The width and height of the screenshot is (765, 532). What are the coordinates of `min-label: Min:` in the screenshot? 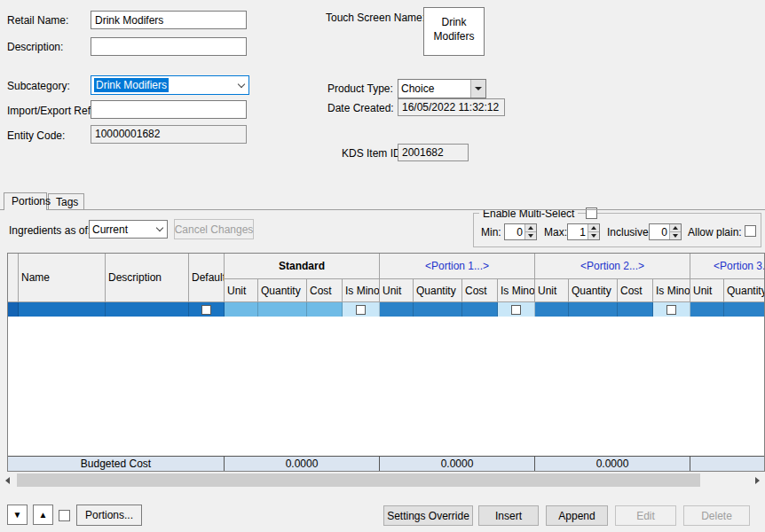 It's located at (492, 232).